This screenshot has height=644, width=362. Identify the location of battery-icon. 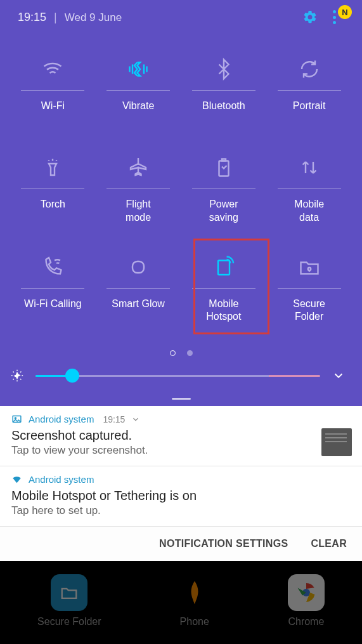
(224, 168).